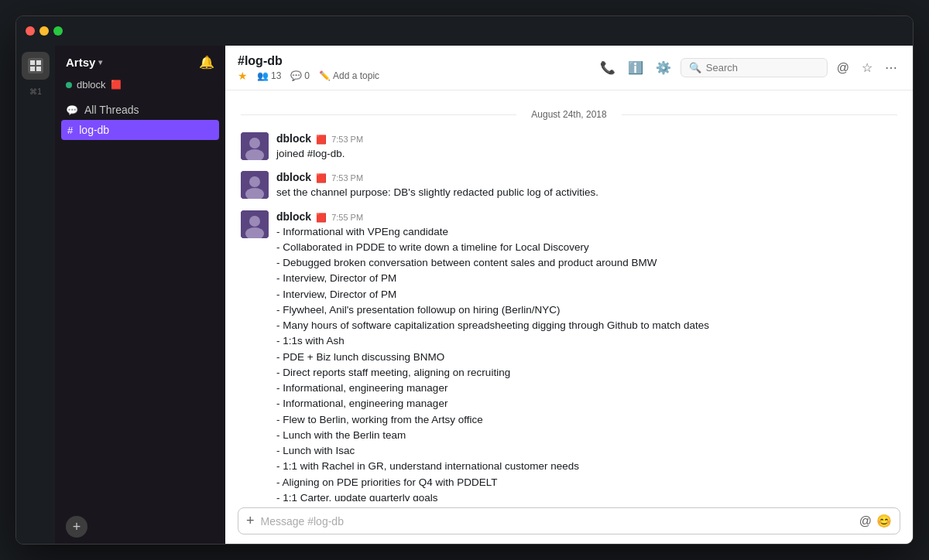 The height and width of the screenshot is (560, 929). What do you see at coordinates (101, 62) in the screenshot?
I see `chevron-down-icon: ▾` at bounding box center [101, 62].